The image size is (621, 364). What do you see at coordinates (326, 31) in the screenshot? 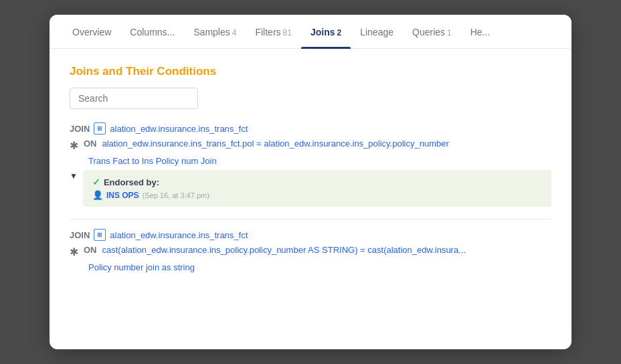
I see `tab-joins: Joins2` at bounding box center [326, 31].